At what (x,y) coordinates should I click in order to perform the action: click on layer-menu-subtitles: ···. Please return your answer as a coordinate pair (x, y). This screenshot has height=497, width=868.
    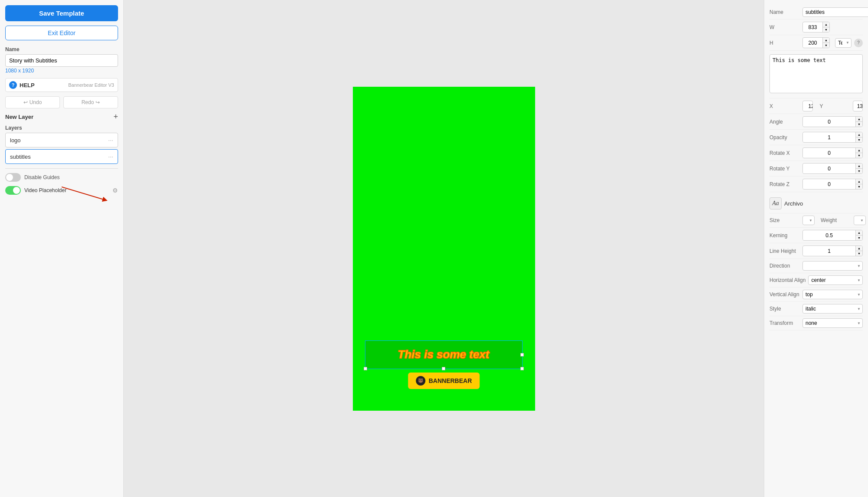
    Looking at the image, I should click on (111, 157).